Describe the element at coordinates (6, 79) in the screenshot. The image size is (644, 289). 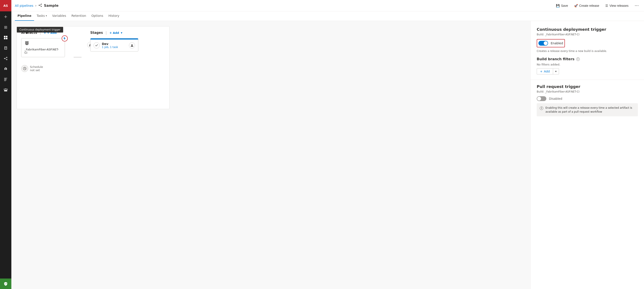
I see `testplans-icon` at that location.